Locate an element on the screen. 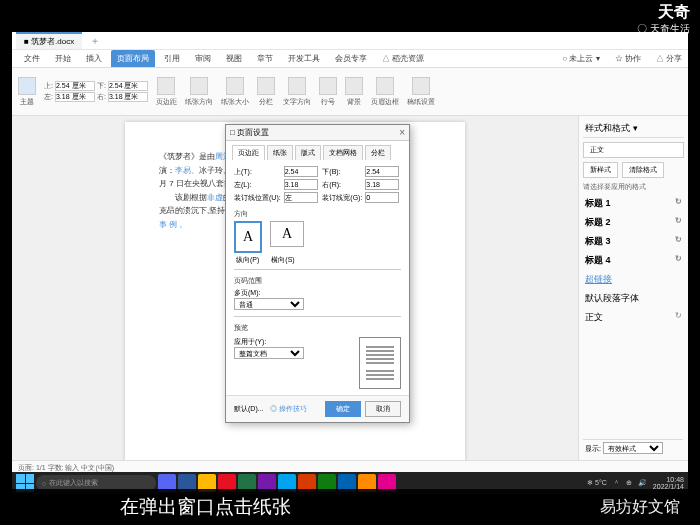 This screenshot has height=525, width=700. style-body: 正文↻ is located at coordinates (634, 318).